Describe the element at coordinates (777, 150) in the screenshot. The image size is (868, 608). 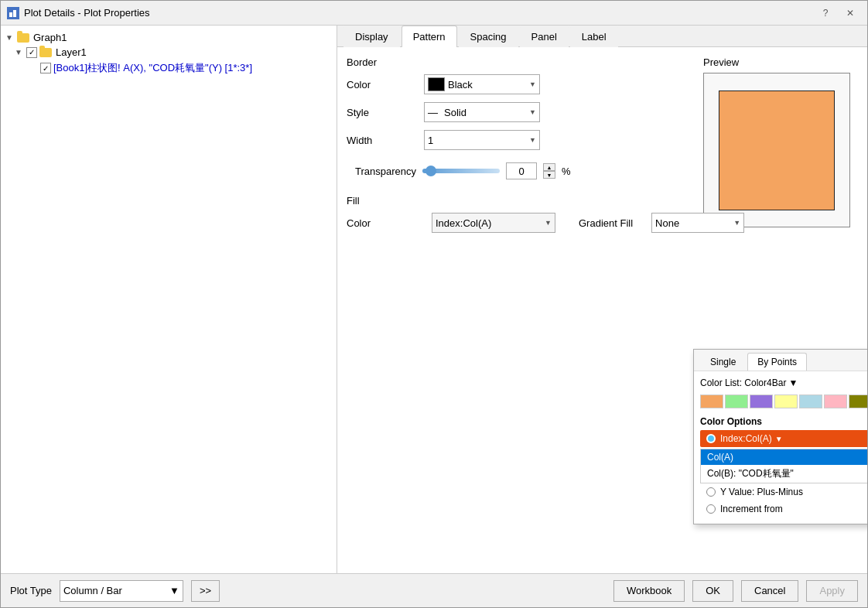
I see `preview-rect` at that location.